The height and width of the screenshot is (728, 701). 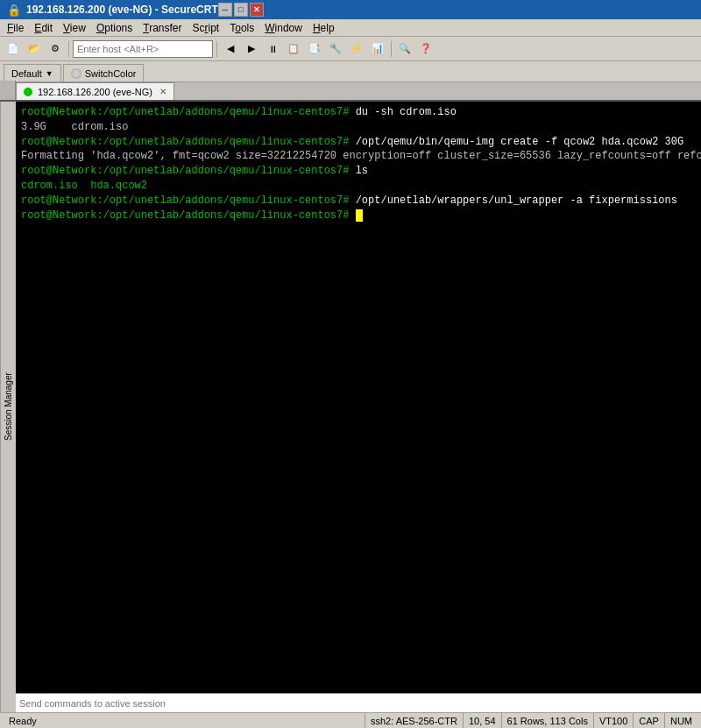 What do you see at coordinates (188, 142) in the screenshot?
I see `term-line-3-prompt: root@Network:/opt/unetlab/addons/qemu/li…` at bounding box center [188, 142].